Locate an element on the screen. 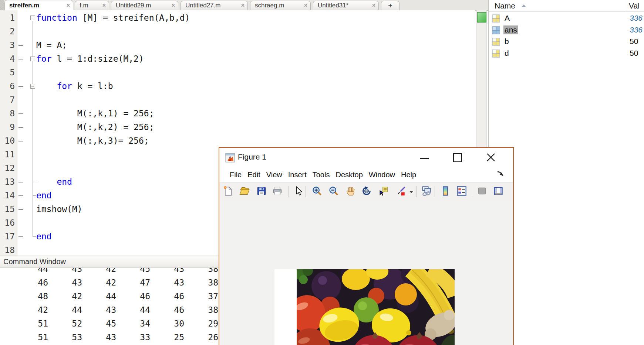  variable-name: A is located at coordinates (507, 18).